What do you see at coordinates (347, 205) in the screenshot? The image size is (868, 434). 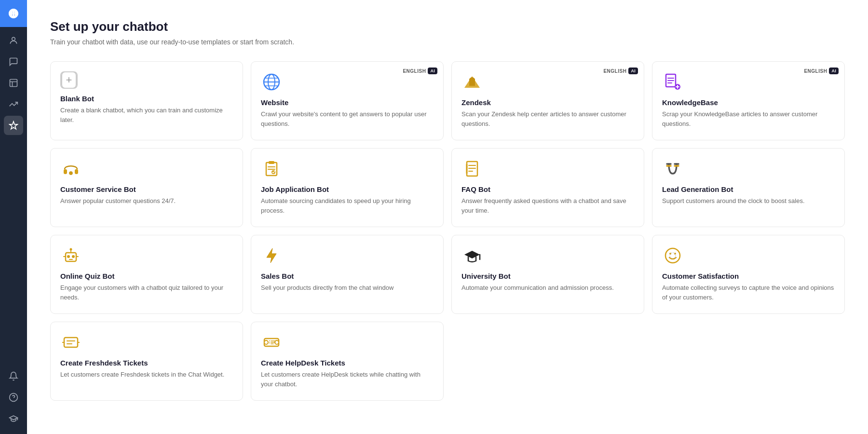 I see `card-desc: Automate sourcing candidates to speed up…` at bounding box center [347, 205].